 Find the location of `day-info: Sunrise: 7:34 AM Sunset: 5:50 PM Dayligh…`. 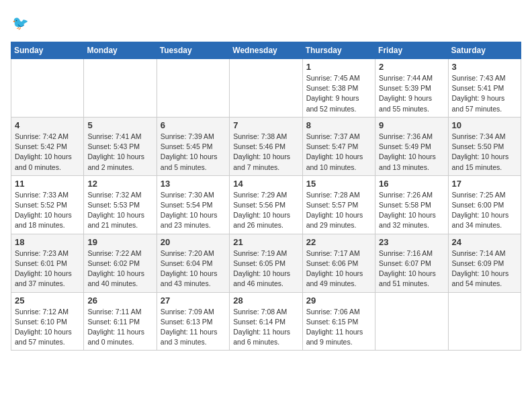

day-info: Sunrise: 7:34 AM Sunset: 5:50 PM Dayligh… is located at coordinates (485, 152).